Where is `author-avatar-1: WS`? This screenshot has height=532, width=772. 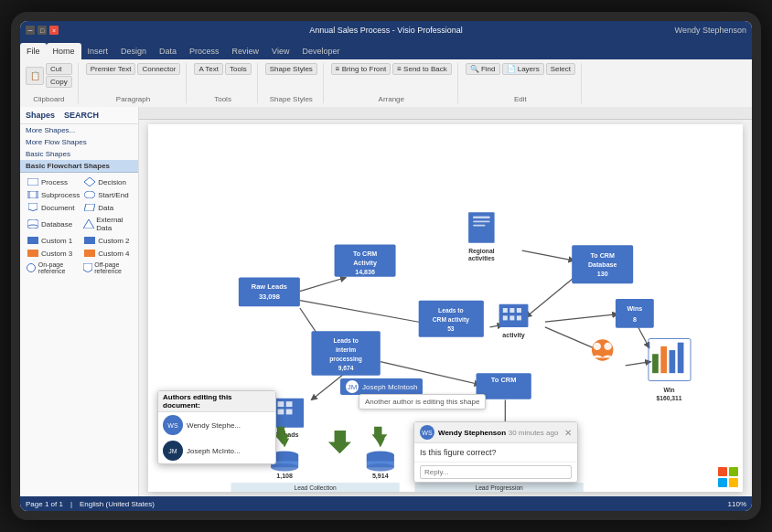
author-avatar-1: WS is located at coordinates (173, 425).